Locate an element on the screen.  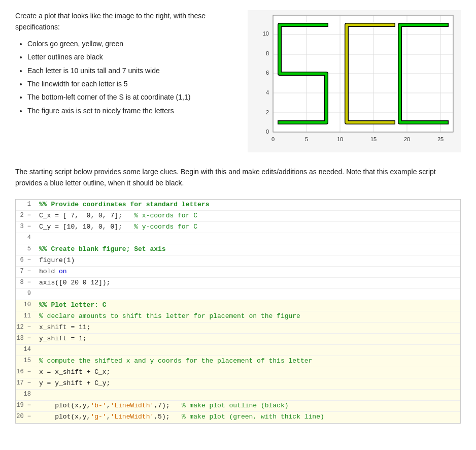
svg-text: 15 is located at coordinates (373, 139).